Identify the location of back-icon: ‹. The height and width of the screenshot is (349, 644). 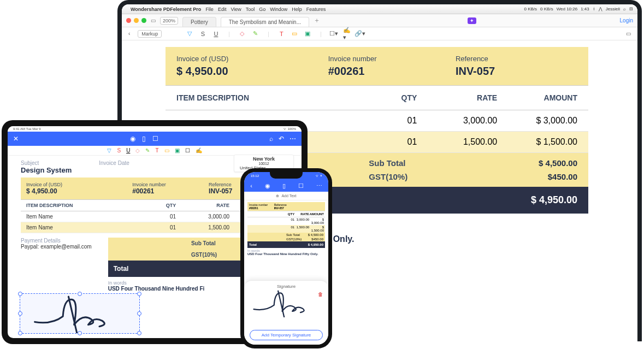
(251, 186).